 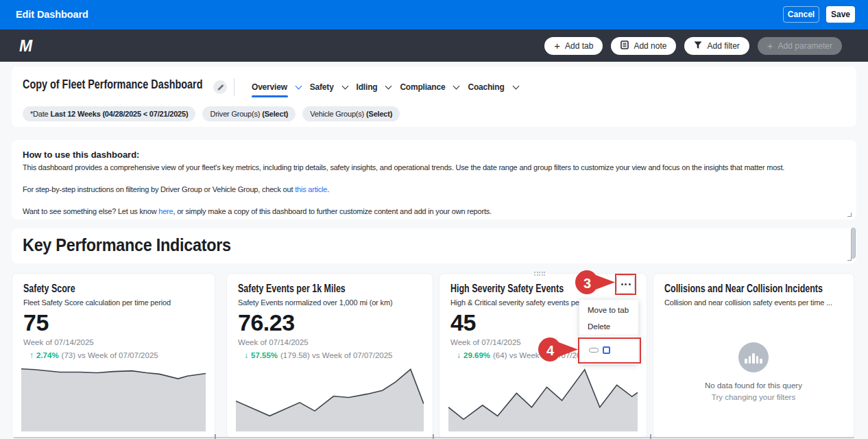 What do you see at coordinates (754, 356) in the screenshot?
I see `kpi-card-collisions: Collisions and Near Collision Incidents …` at bounding box center [754, 356].